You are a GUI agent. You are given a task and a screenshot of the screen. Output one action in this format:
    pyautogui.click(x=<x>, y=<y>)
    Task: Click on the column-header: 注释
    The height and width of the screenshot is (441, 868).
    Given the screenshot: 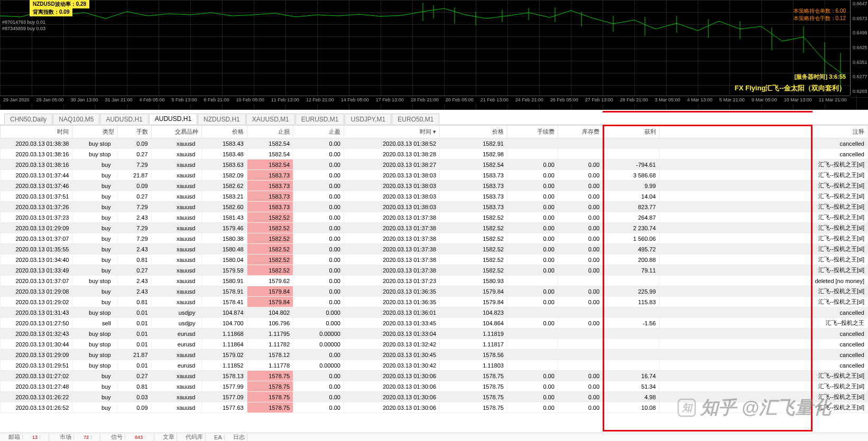 What is the action you would take?
    pyautogui.click(x=763, y=132)
    